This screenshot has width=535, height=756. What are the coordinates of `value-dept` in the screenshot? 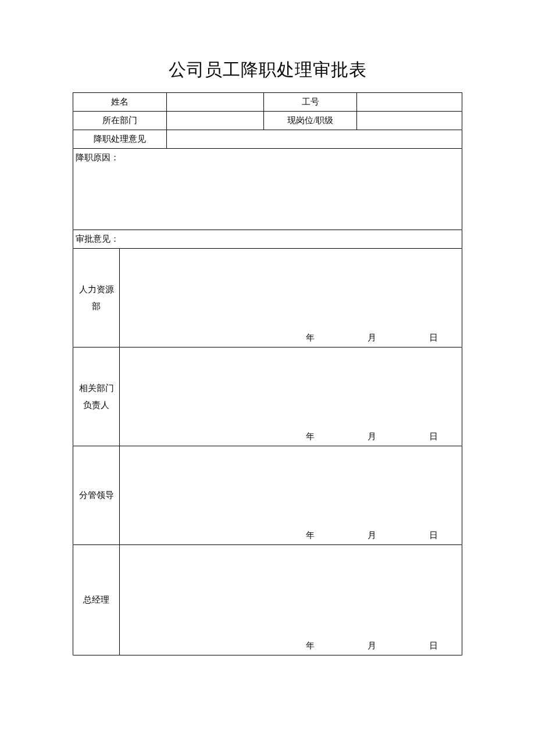 It's located at (215, 121).